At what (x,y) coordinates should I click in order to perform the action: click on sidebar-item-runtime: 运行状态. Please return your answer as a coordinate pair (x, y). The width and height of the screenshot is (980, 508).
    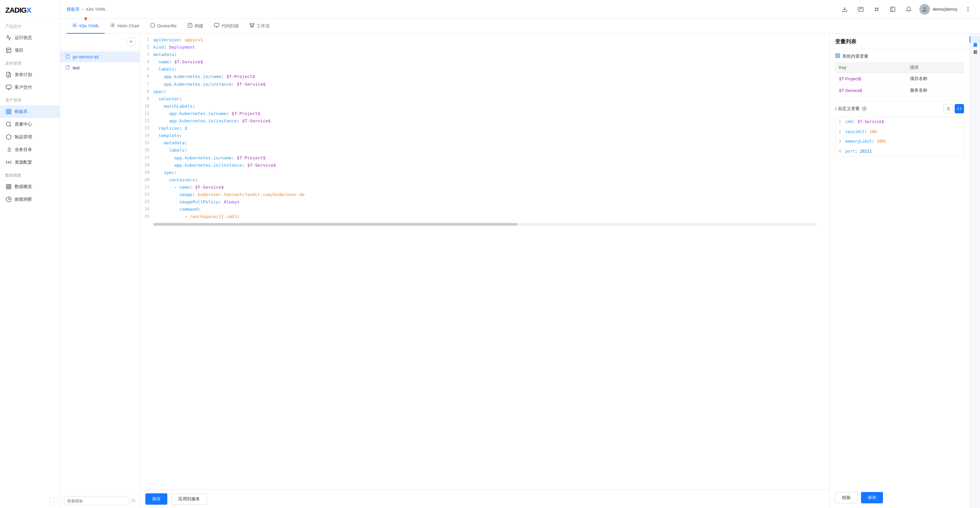
    Looking at the image, I should click on (30, 38).